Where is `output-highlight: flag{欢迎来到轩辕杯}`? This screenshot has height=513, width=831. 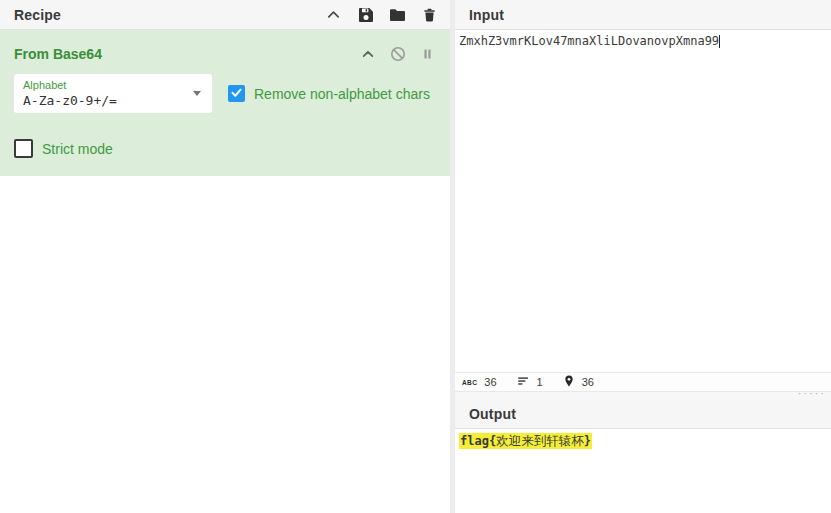
output-highlight: flag{欢迎来到轩辕杯} is located at coordinates (526, 441).